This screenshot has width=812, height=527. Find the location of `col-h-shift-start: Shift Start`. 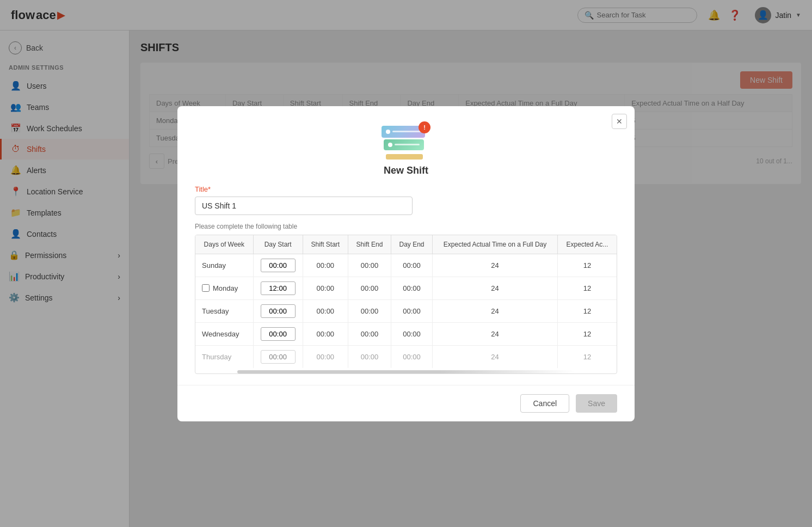

col-h-shift-start: Shift Start is located at coordinates (325, 245).